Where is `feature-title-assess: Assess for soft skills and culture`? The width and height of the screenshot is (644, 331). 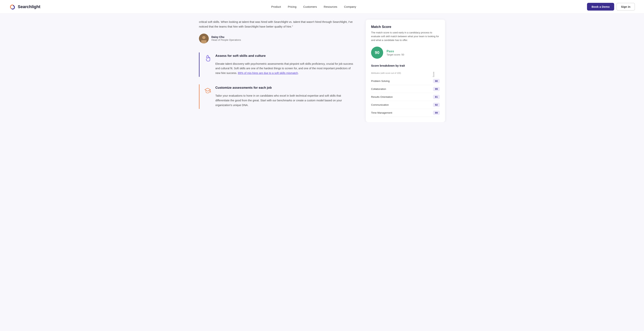 feature-title-assess: Assess for soft skills and culture is located at coordinates (285, 56).